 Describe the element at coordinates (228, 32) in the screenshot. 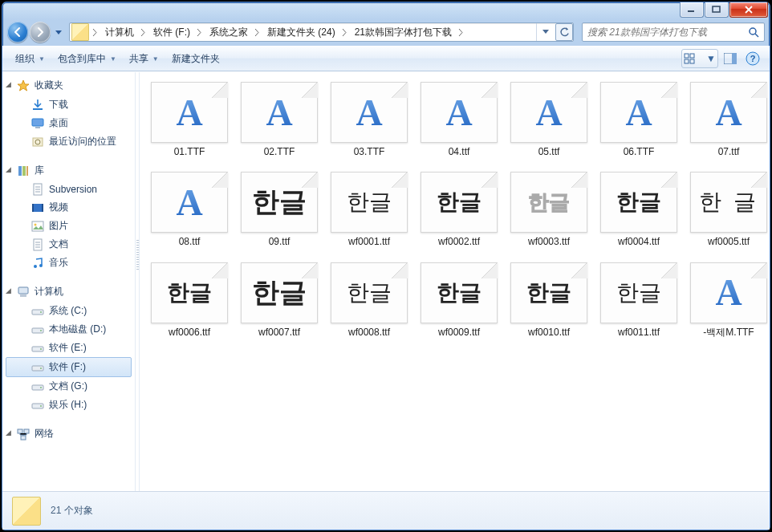

I see `breadcrumb-segment: 系统之家` at that location.